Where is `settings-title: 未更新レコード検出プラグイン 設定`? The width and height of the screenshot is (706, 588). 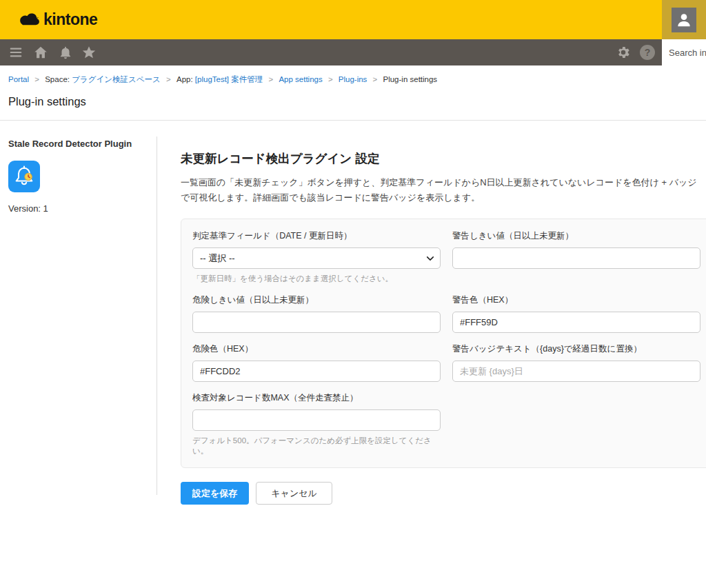
settings-title: 未更新レコード検出プラグイン 設定 is located at coordinates (443, 159).